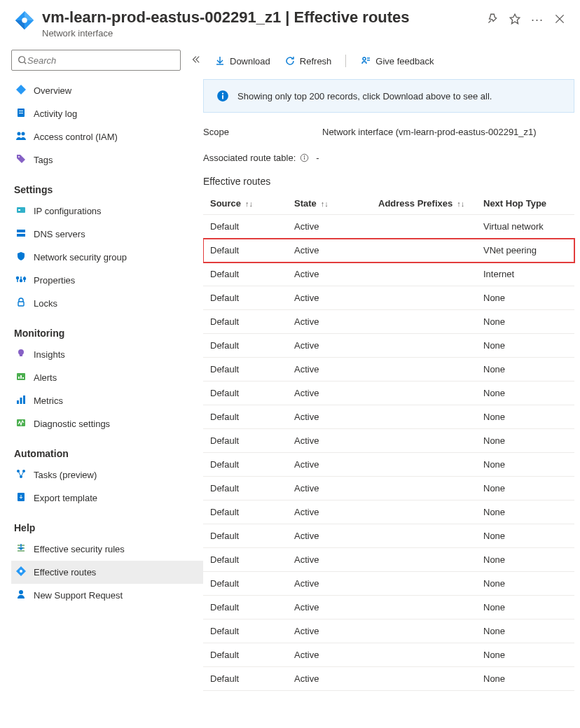 This screenshot has height=728, width=580. I want to click on sidebar-item-locks: Locks, so click(107, 304).